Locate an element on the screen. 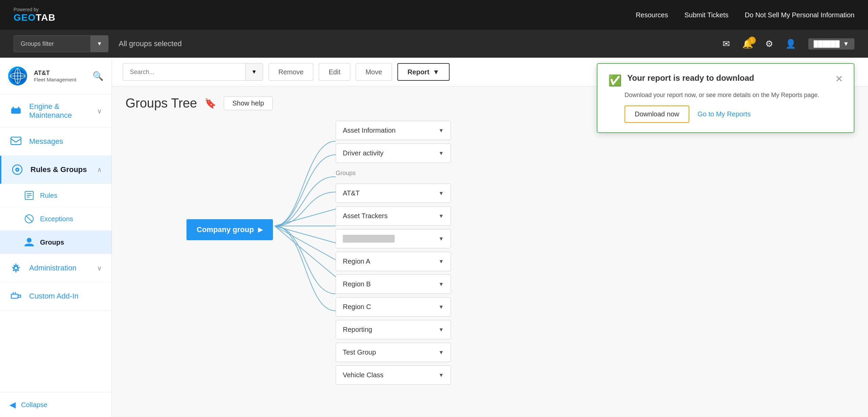  user-button: 👤 is located at coordinates (791, 44).